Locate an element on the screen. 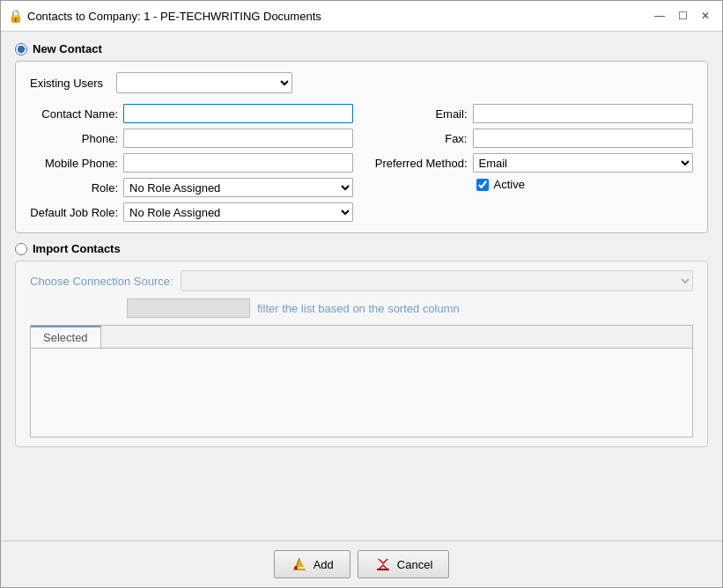  email-label: Email: is located at coordinates (419, 114).